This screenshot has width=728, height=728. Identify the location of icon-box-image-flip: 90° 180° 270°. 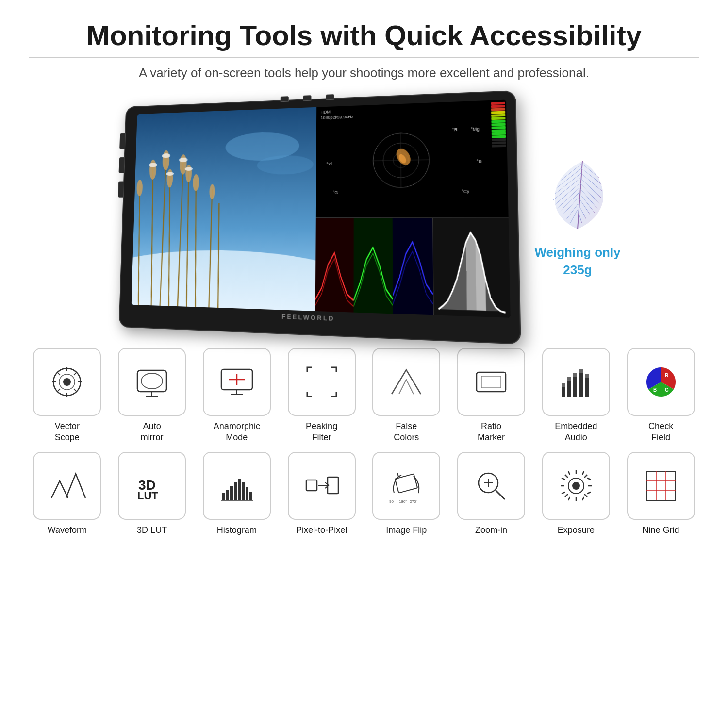
(406, 486).